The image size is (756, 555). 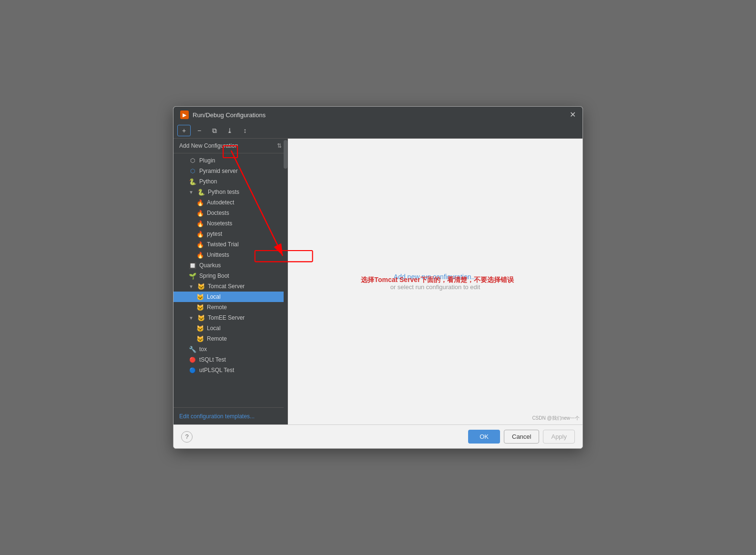 I want to click on sidebar-label-doctests: Doctests, so click(x=218, y=213).